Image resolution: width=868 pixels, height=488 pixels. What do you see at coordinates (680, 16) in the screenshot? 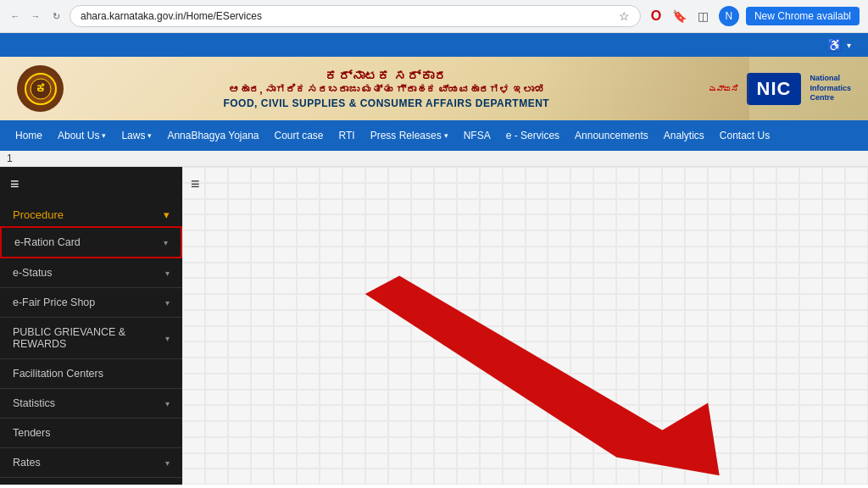
I see `bookmark-icon: 🔖` at bounding box center [680, 16].